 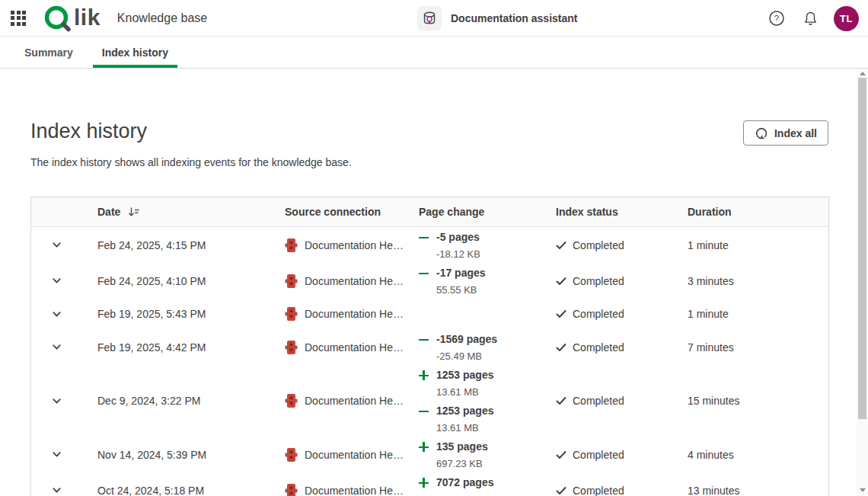 What do you see at coordinates (72, 18) in the screenshot?
I see `qlik-logo: lik` at bounding box center [72, 18].